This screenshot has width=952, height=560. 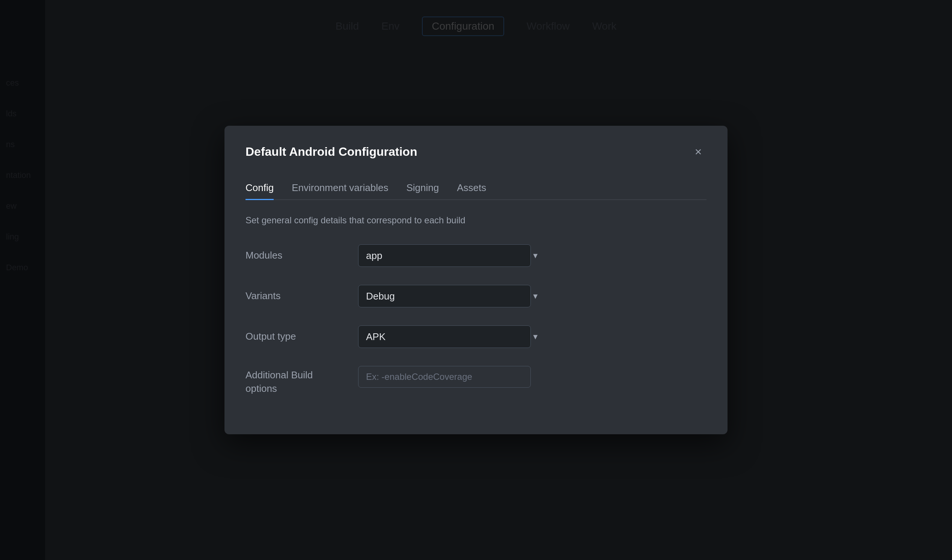 I want to click on variants-label: Variants, so click(x=294, y=293).